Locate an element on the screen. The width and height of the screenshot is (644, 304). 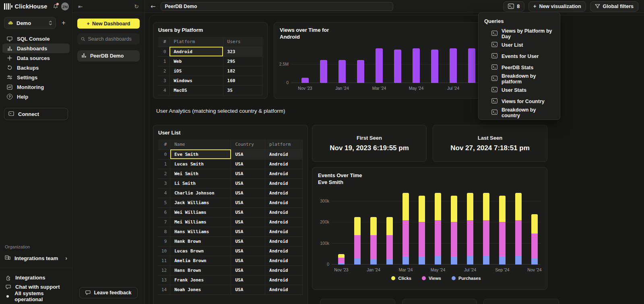
query-item-views-by-platform-by-day: Views by Platform by Day is located at coordinates (519, 34).